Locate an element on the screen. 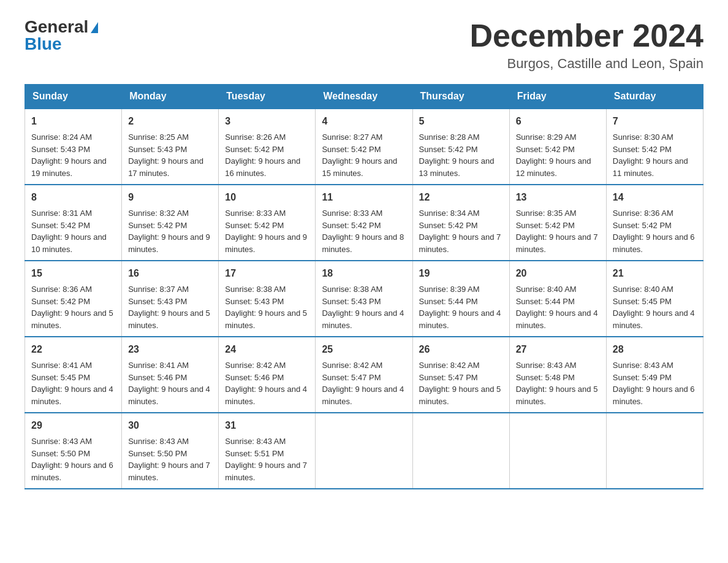  sunrise-text: Sunrise: 8:28 AM is located at coordinates (450, 137).